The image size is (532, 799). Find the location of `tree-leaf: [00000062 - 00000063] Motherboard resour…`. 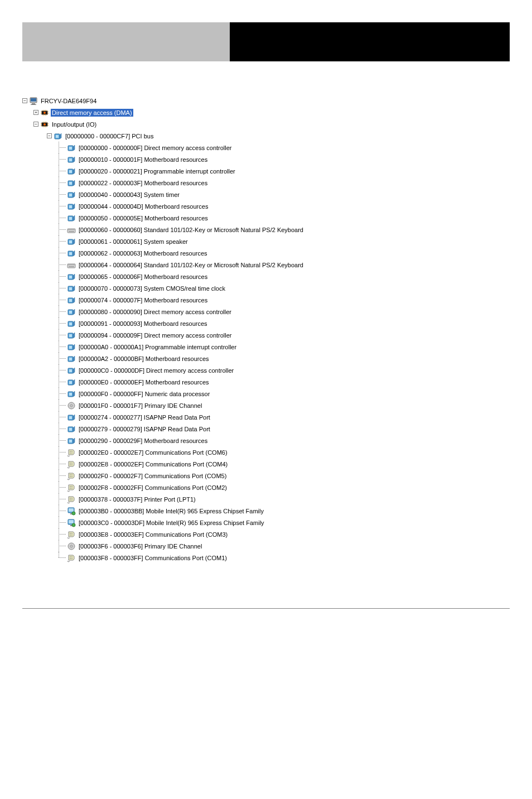

tree-leaf: [00000062 - 00000063] Motherboard resour… is located at coordinates (266, 253).